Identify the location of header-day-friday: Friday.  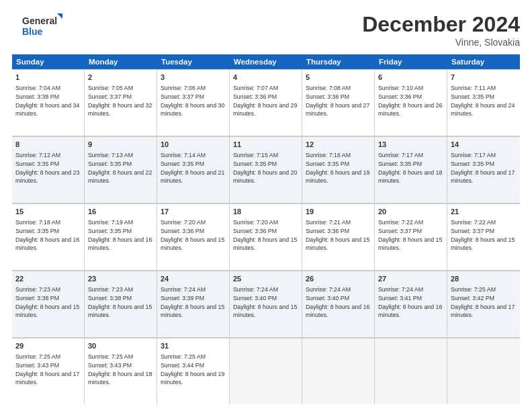
(411, 62).